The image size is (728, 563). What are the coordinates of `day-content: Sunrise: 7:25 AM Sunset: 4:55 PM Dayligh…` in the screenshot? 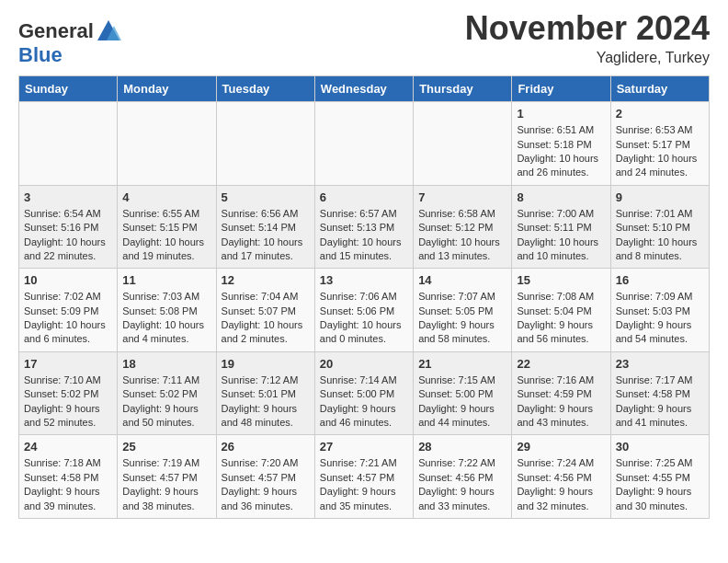 It's located at (660, 485).